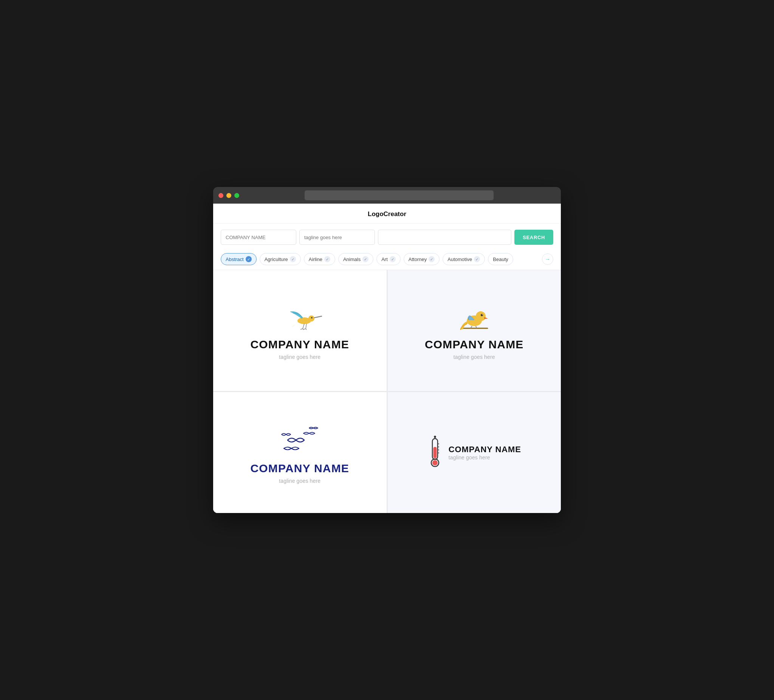  Describe the element at coordinates (352, 259) in the screenshot. I see `filter-label: Animals` at that location.